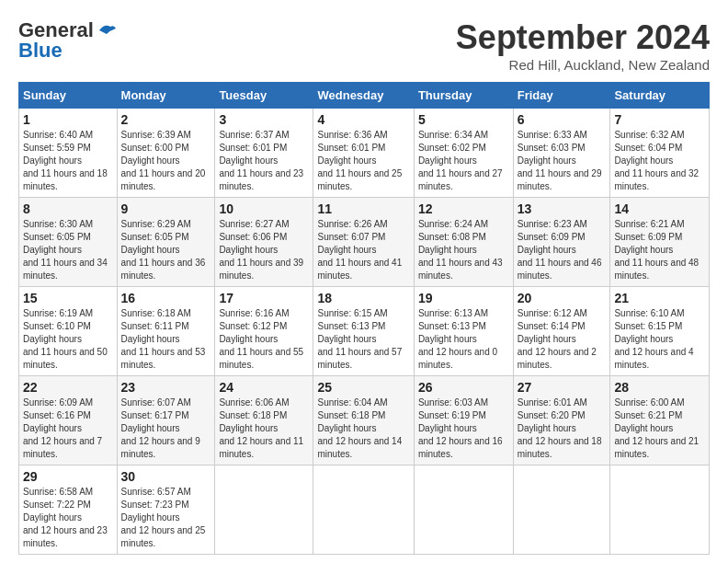 The image size is (728, 563). Describe the element at coordinates (161, 429) in the screenshot. I see `day-info: Sunrise: 6:07 AMSunset: 6:17 PMDaylight …` at that location.